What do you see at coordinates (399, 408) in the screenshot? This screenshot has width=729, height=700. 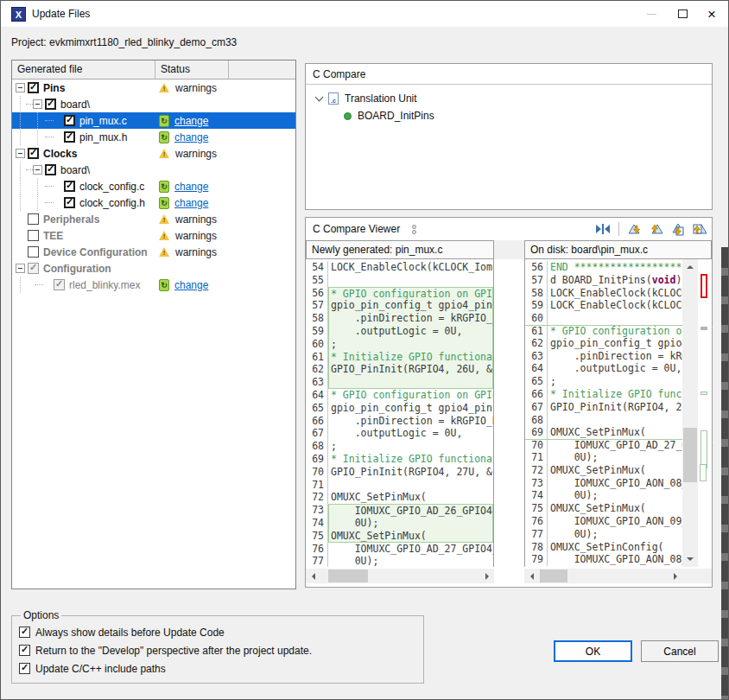 I see `code-line: 65gpio_pin_config_t gpio4_pin` at bounding box center [399, 408].